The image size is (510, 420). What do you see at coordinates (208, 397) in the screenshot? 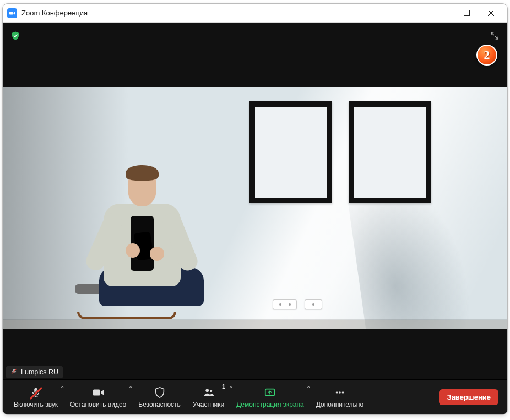
I see `participants-button: Участники 1 ⌃` at bounding box center [208, 397].